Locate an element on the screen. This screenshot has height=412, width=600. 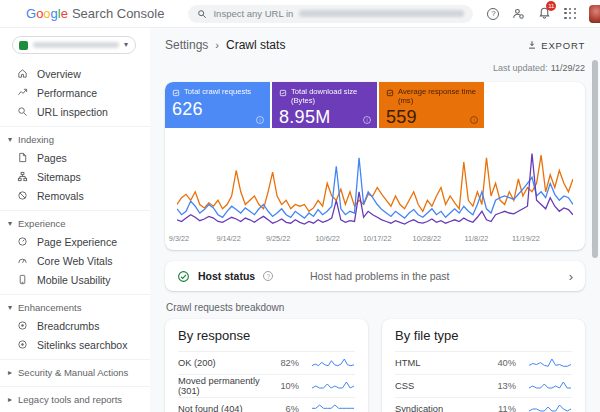
sidebar-item-removals: Removals is located at coordinates (75, 196).